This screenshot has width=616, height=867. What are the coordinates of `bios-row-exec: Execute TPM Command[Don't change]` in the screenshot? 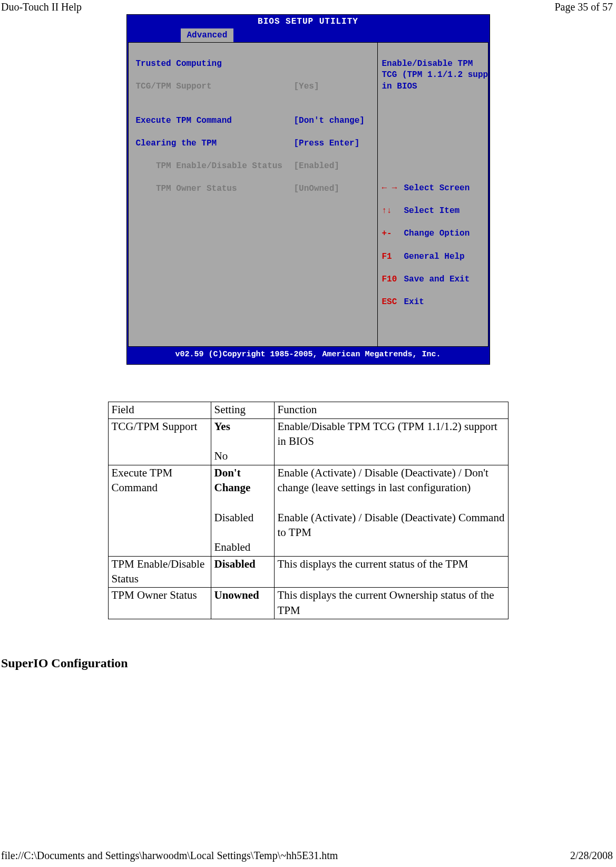 It's located at (254, 121).